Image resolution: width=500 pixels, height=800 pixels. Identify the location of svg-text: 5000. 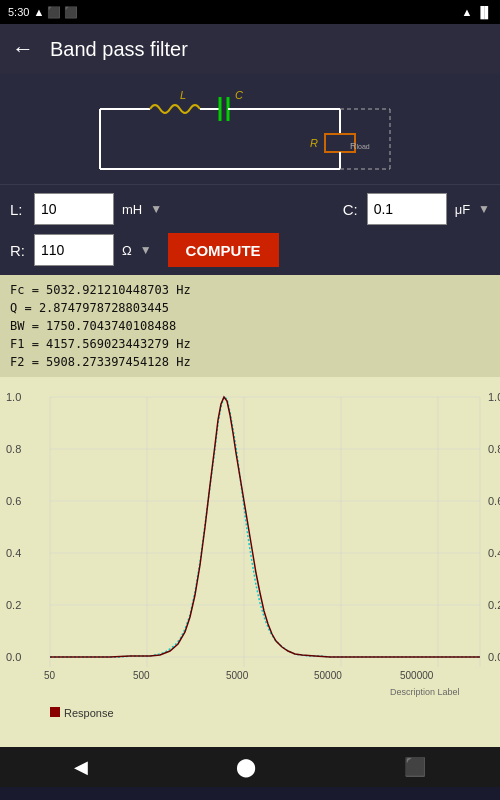
(238, 676).